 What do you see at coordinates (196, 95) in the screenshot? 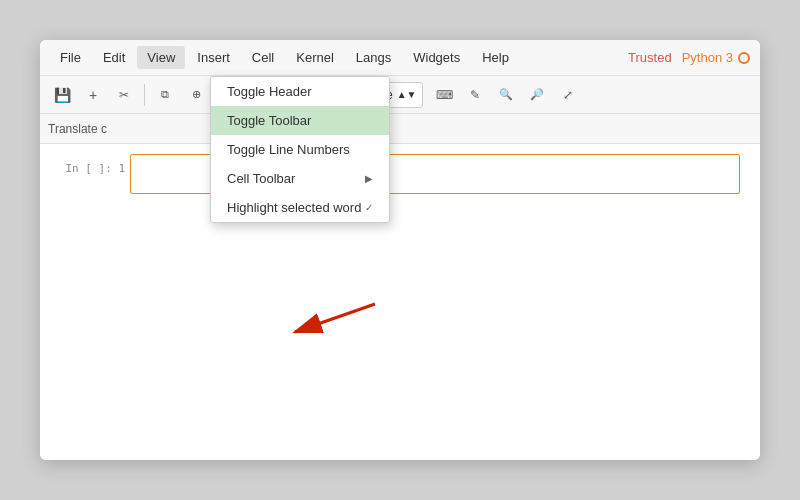
I see `paste-button: ⊕` at bounding box center [196, 95].